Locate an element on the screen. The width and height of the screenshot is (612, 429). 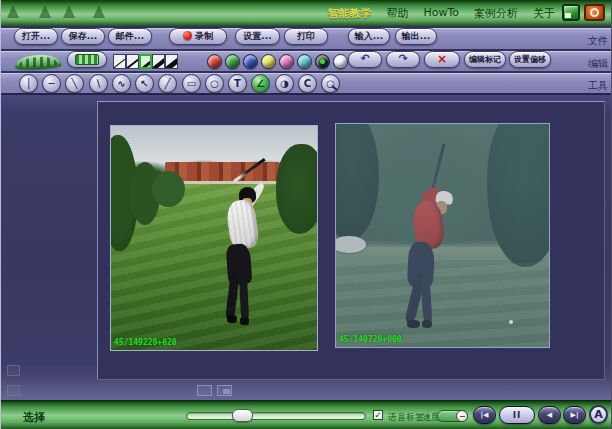
line-width-2-button is located at coordinates (132, 62).